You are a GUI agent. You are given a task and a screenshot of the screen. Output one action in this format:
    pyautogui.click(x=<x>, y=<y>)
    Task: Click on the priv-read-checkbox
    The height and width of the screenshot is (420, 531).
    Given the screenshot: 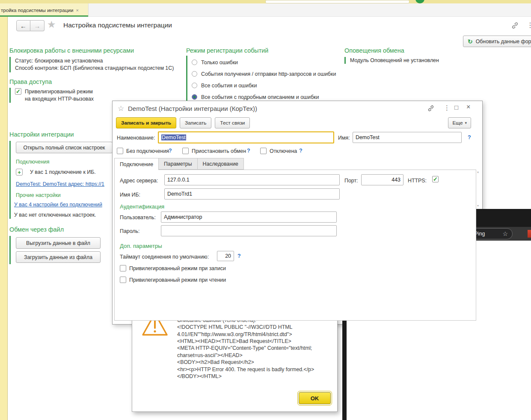 What is the action you would take?
    pyautogui.click(x=123, y=280)
    